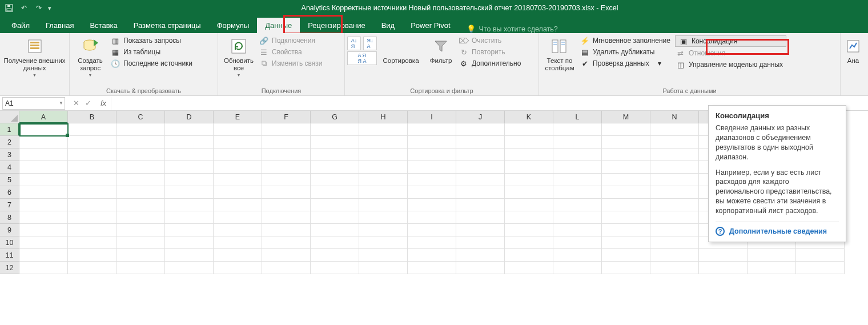  I want to click on sort-custom-icon: A ЯЯ A, so click(362, 58).